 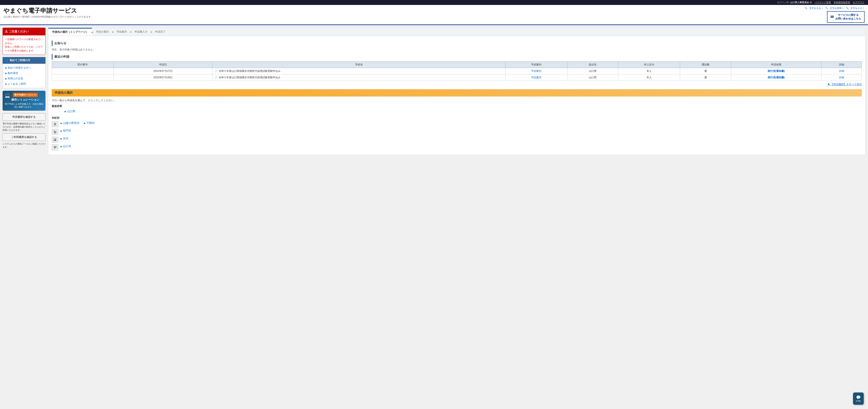 What do you see at coordinates (457, 139) in the screenshot?
I see `dest-row-ha: は 光市` at bounding box center [457, 139].